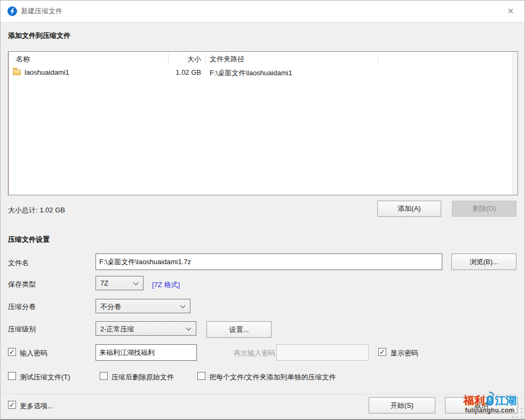  Describe the element at coordinates (513, 409) in the screenshot. I see `dot-grid-decoration` at that location.